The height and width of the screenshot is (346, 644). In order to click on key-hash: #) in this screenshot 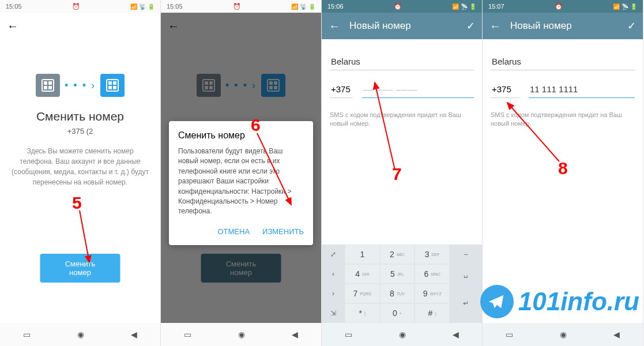, I will do `click(432, 313)`.